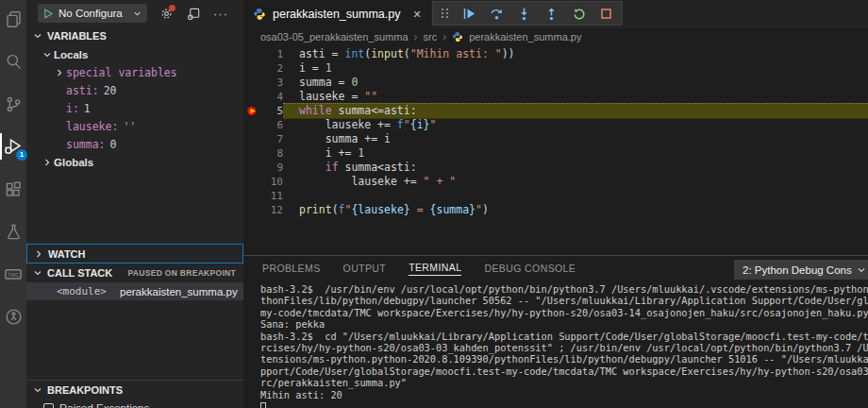 Image resolution: width=868 pixels, height=408 pixels. Describe the element at coordinates (338, 14) in the screenshot. I see `tab-perakkaisten-summa: perakkaisten_summa.py ✕` at that location.